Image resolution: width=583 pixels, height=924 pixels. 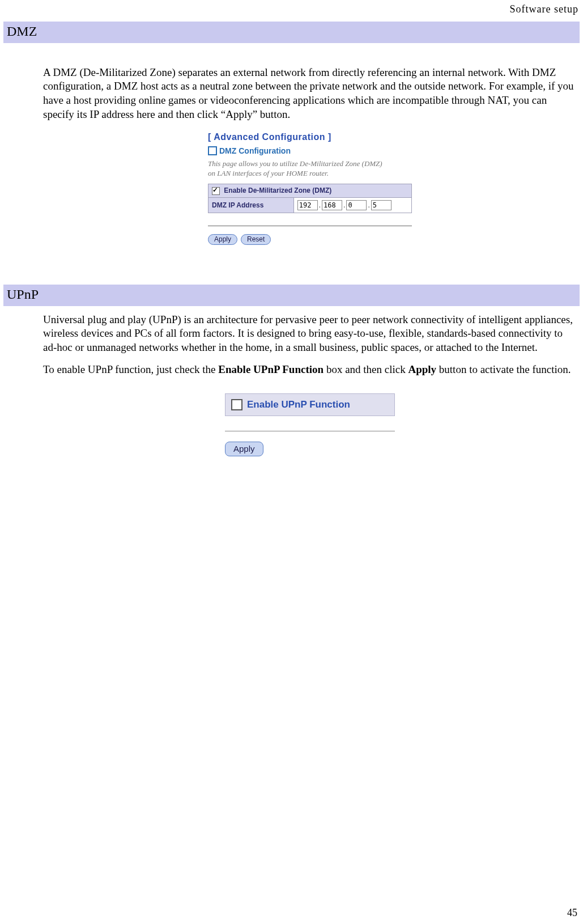 I want to click on section-heading-upnp: UPnP, so click(x=291, y=295).